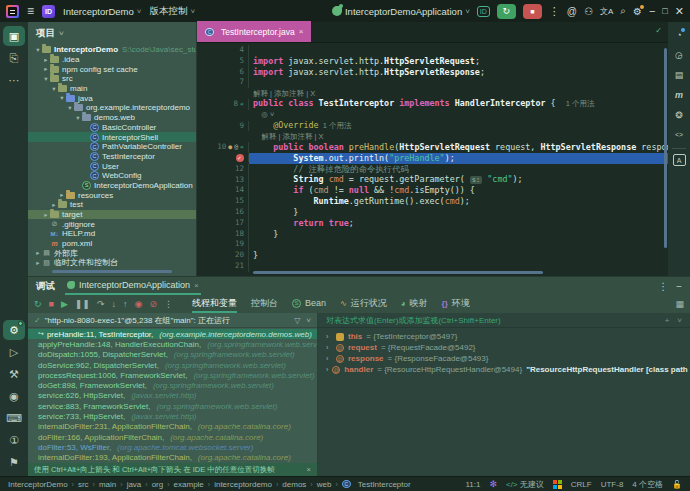 The height and width of the screenshot is (491, 690). Describe the element at coordinates (432, 126) in the screenshot. I see `code-line-9: 9 @Override 1 个用法` at that location.